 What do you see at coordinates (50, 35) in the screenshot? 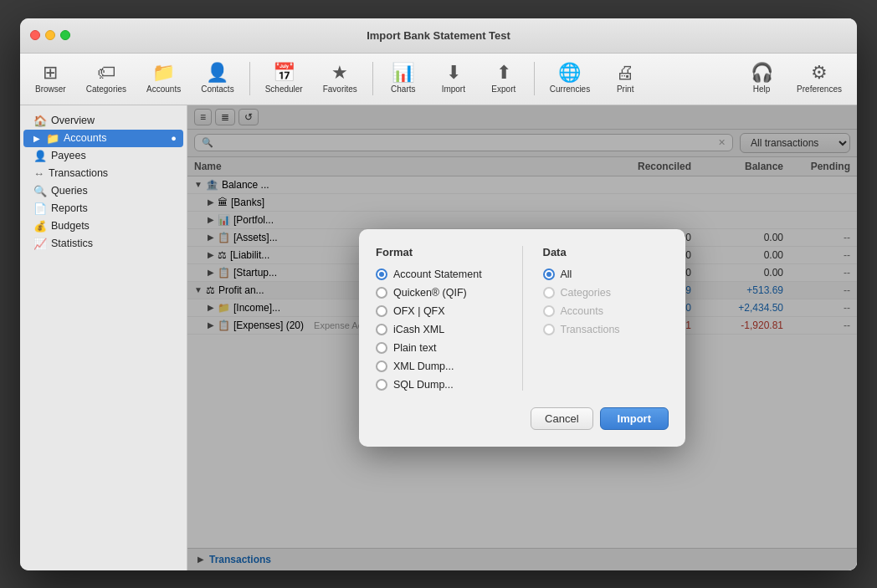
I see `minimize-button` at bounding box center [50, 35].